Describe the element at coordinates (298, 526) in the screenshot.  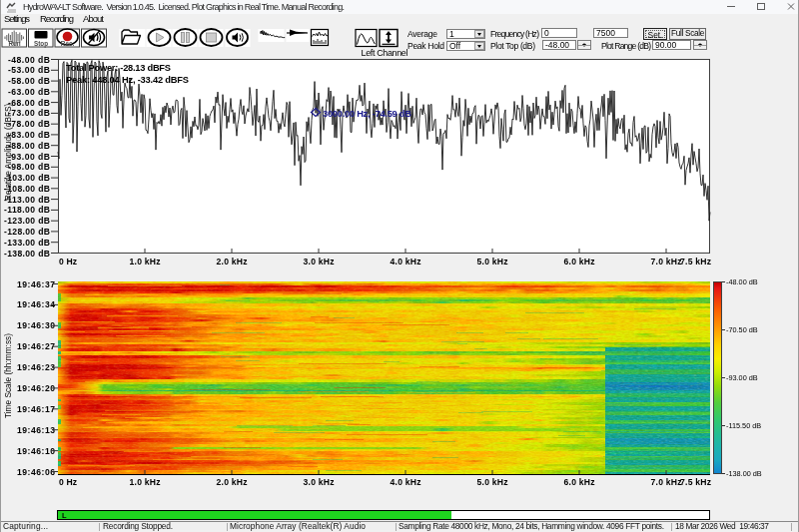
I see `svg-text:Microphone Array (Realtek(R) A: Microphone Array (Realtek(R) Audio` at that location.